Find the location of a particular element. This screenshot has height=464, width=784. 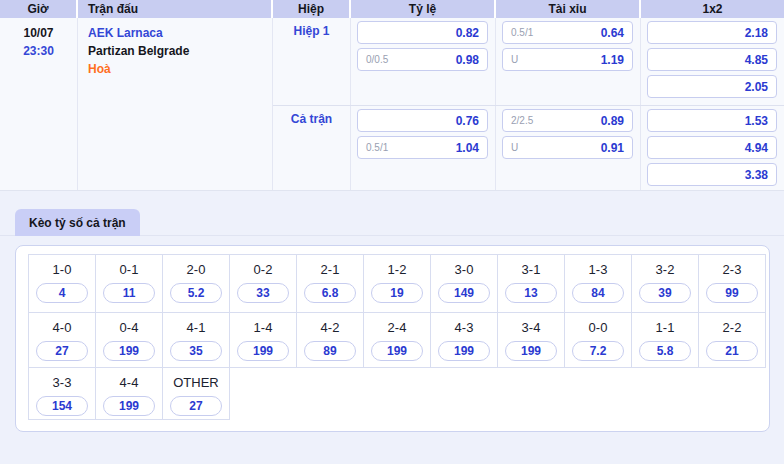

score-cell: 4-3 199 is located at coordinates (464, 340).